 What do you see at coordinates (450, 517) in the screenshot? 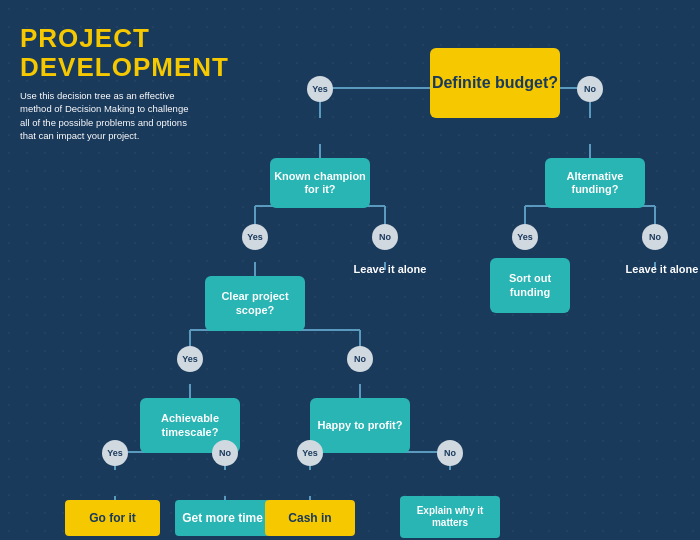
I see `explain-node: Explain why it matters` at bounding box center [450, 517].